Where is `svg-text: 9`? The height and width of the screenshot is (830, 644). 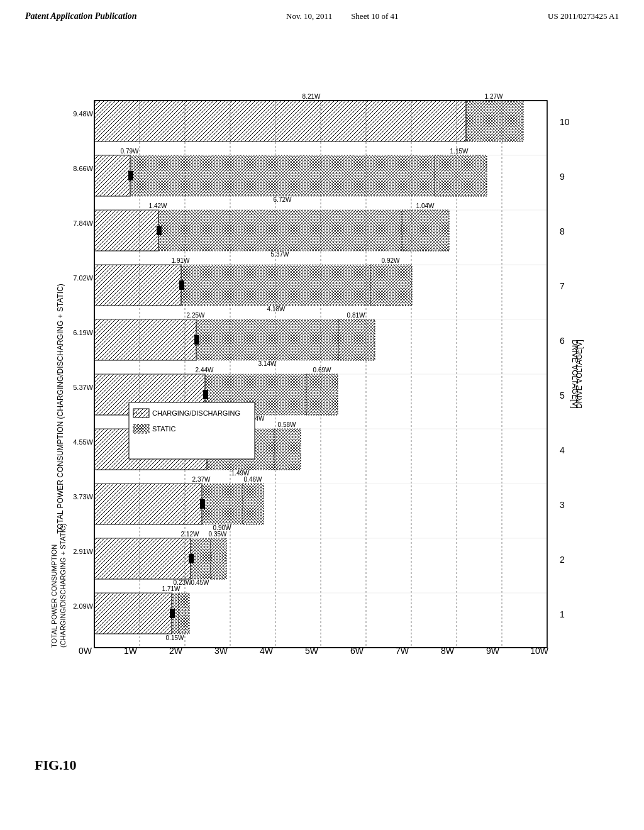 svg-text: 9 is located at coordinates (562, 177).